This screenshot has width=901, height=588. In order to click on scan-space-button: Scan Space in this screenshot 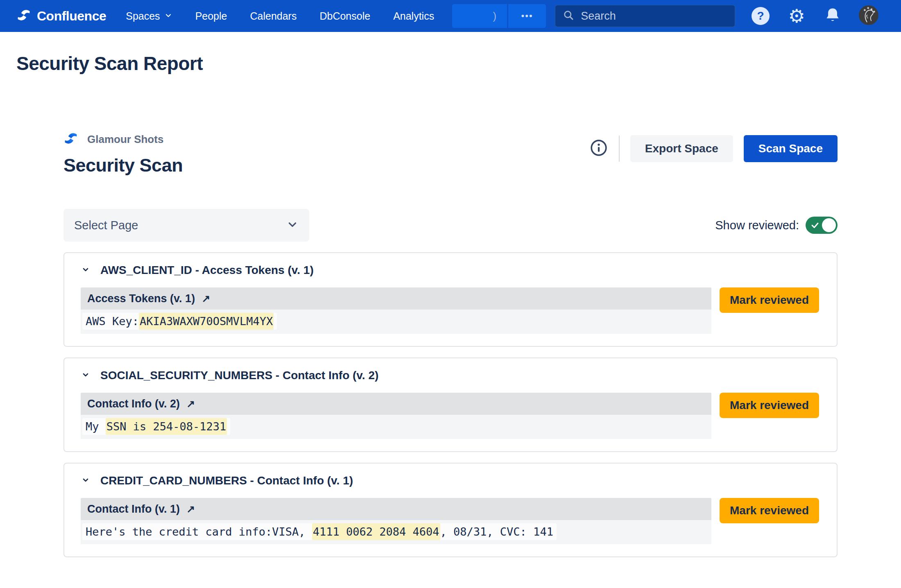, I will do `click(790, 149)`.